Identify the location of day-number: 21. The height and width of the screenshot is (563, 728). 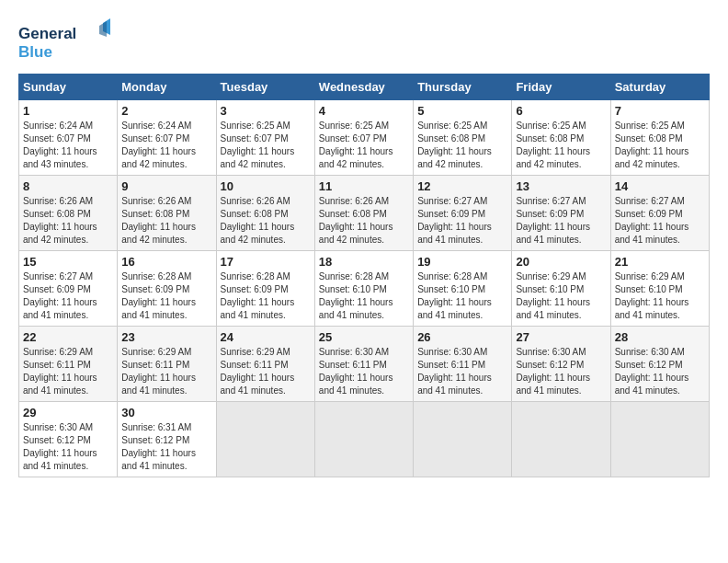
(660, 261).